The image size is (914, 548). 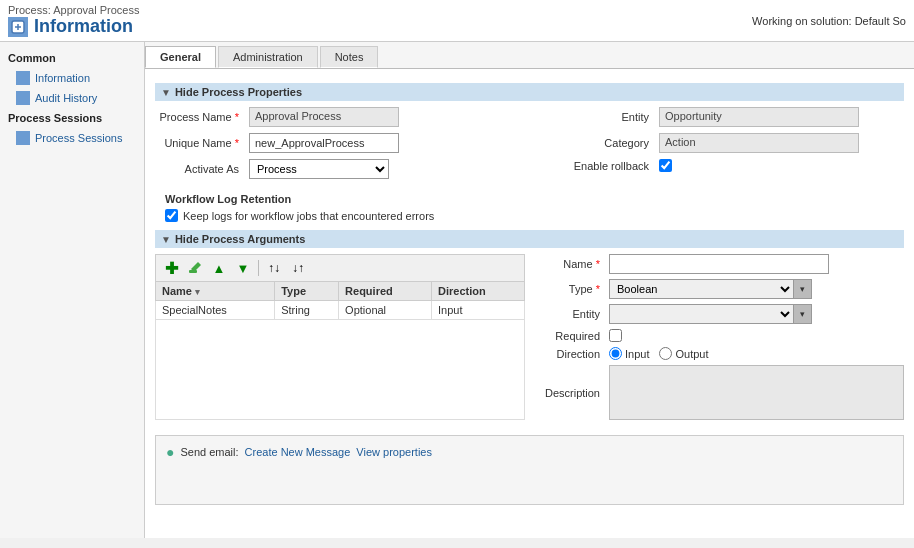 I want to click on col-direction-header: Direction, so click(x=478, y=292).